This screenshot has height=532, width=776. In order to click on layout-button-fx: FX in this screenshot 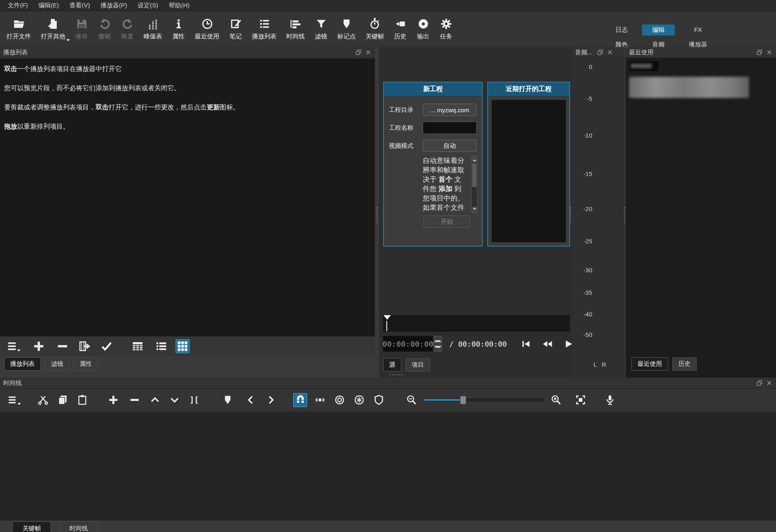, I will do `click(698, 30)`.